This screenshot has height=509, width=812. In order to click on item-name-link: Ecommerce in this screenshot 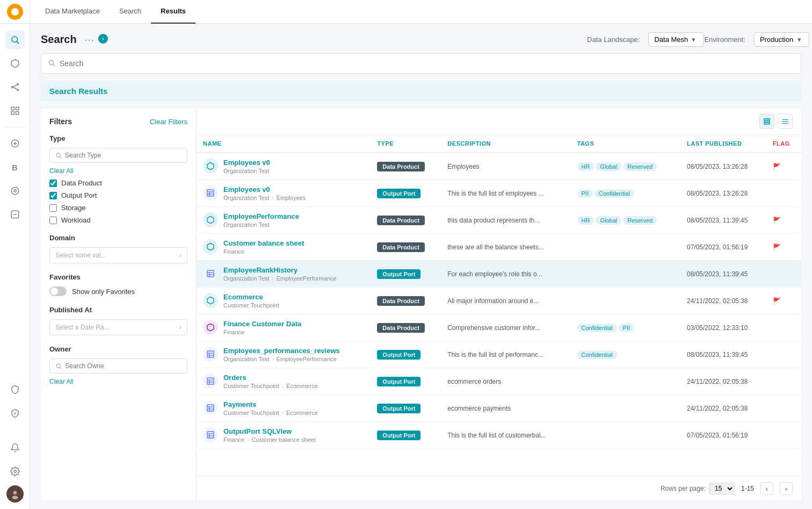, I will do `click(251, 297)`.